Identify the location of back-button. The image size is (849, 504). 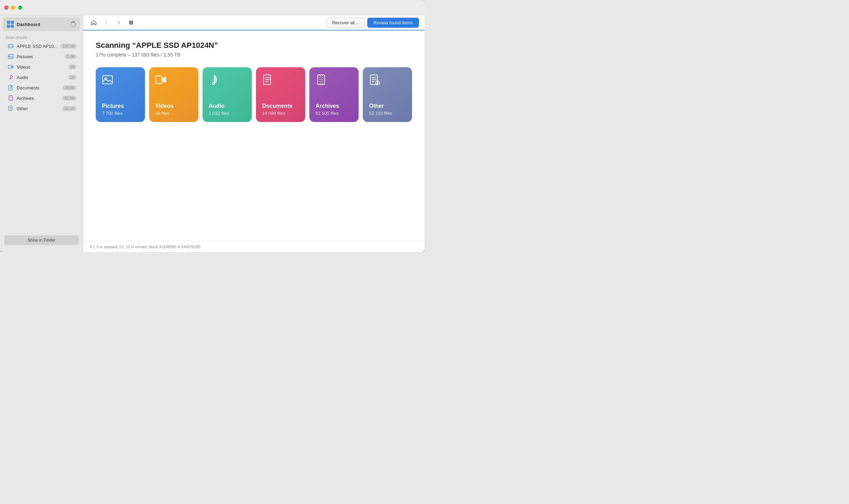
(106, 23).